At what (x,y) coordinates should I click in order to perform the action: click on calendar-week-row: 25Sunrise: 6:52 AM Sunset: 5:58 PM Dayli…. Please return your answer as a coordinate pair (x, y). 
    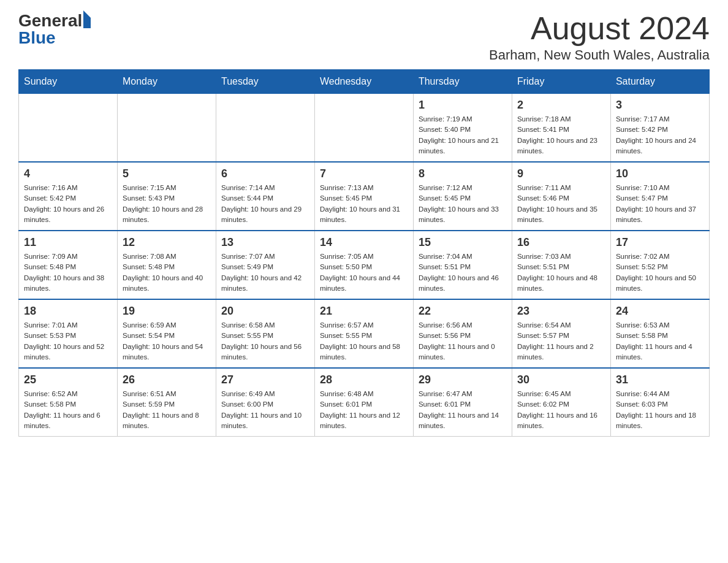
    Looking at the image, I should click on (364, 402).